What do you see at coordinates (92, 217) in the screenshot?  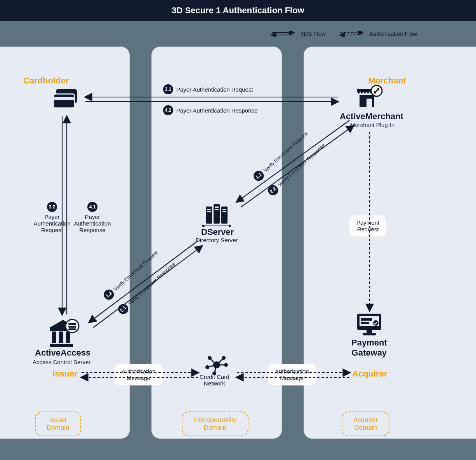 I see `flow-4-1: 4.1 Payer Authentication Response` at bounding box center [92, 217].